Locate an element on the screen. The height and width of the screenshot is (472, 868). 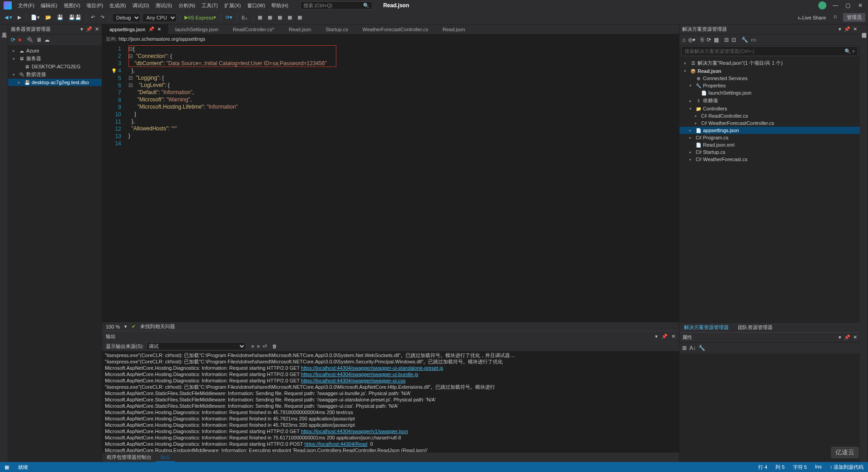
tb-icon5: ▦ is located at coordinates (300, 17).